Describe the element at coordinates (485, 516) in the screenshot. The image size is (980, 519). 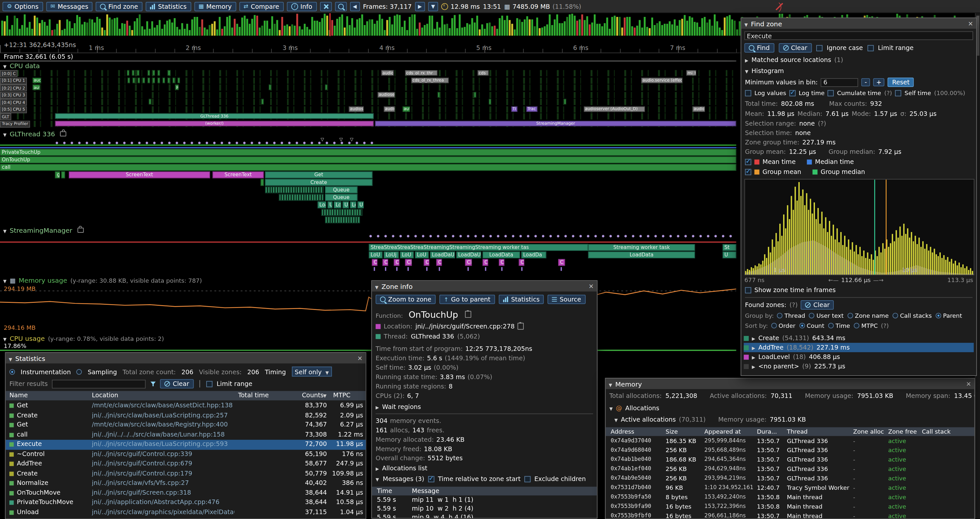
I see `message-row: 5.59 smip 9 w 4 h 4 (16)` at that location.